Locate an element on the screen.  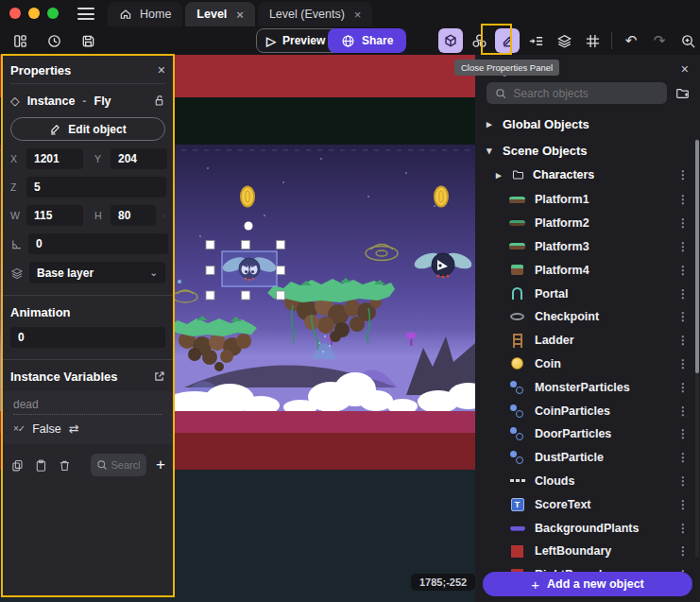
history-clock-icon is located at coordinates (54, 41).